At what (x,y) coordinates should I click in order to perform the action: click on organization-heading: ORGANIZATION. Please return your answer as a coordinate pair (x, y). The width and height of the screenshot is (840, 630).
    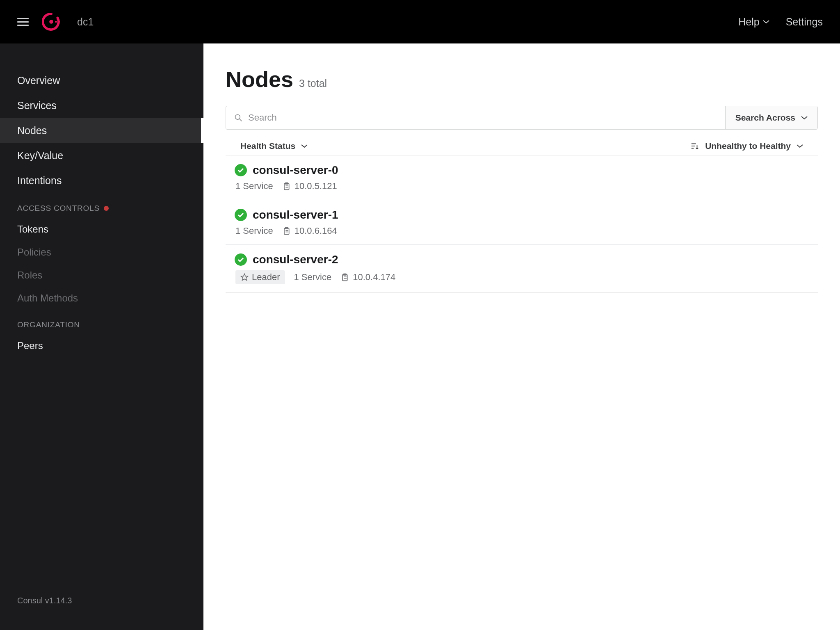
    Looking at the image, I should click on (102, 322).